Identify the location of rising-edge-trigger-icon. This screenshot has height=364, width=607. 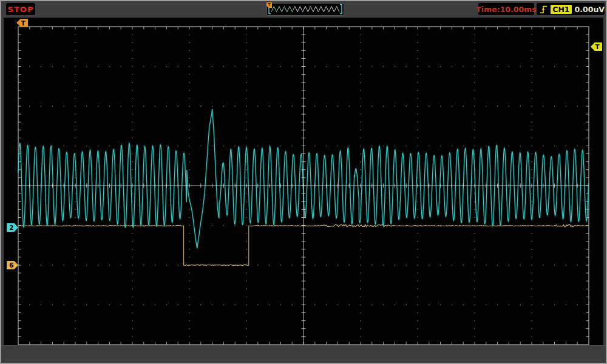
(543, 10).